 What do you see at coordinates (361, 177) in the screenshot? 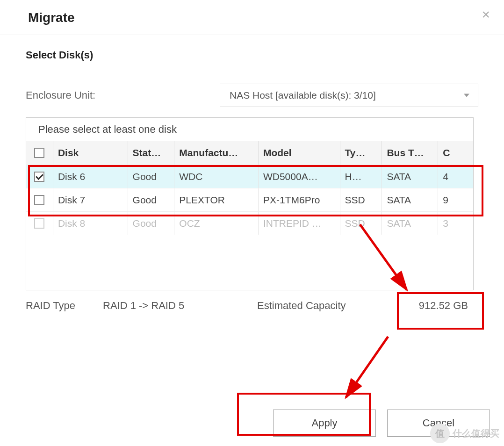
I see `cell-type: H…` at bounding box center [361, 177].